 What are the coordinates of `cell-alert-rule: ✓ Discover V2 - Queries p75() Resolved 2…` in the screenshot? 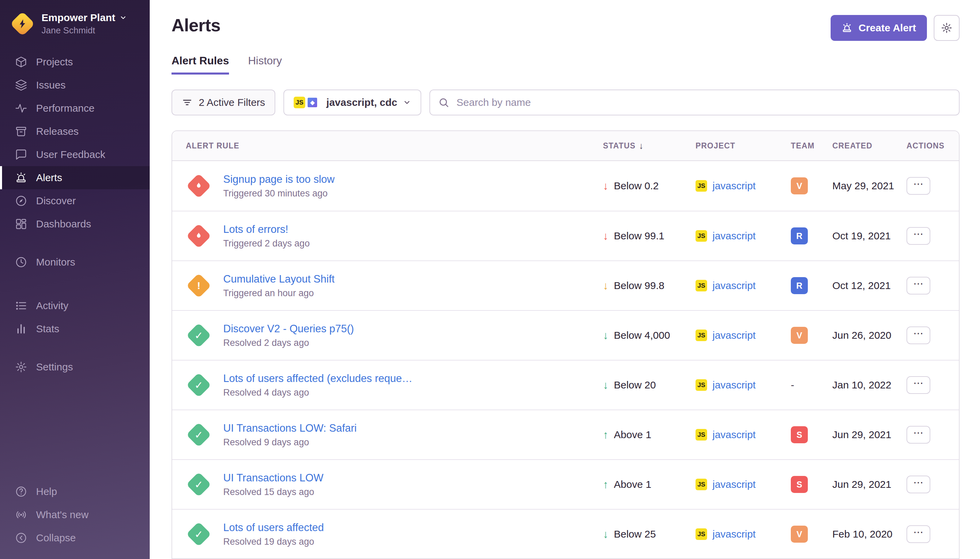 It's located at (388, 336).